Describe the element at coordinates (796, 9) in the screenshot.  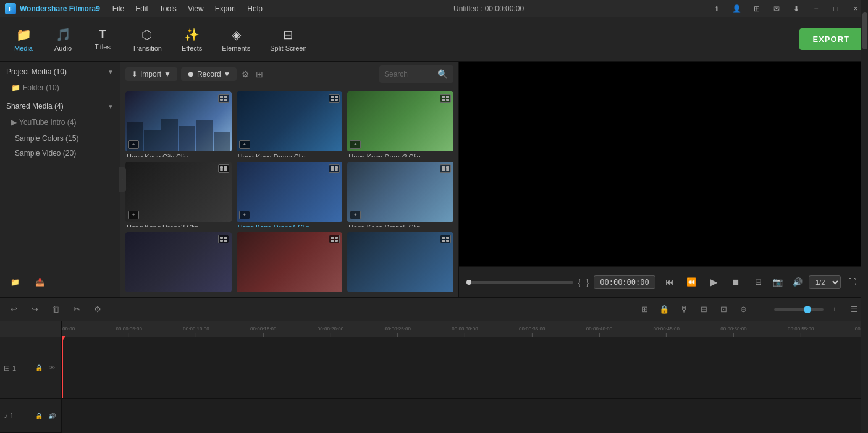
I see `download-icon: ⬇` at that location.